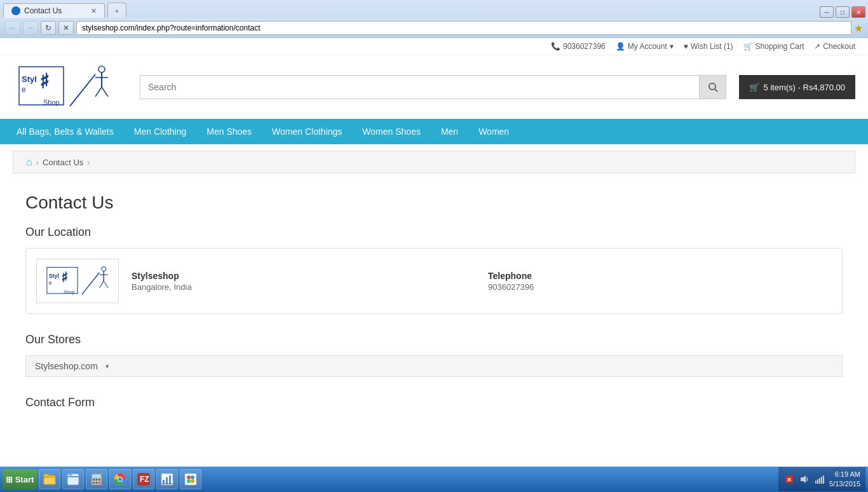 This screenshot has width=868, height=492. Describe the element at coordinates (789, 479) in the screenshot. I see `security-icon: ✕` at that location.